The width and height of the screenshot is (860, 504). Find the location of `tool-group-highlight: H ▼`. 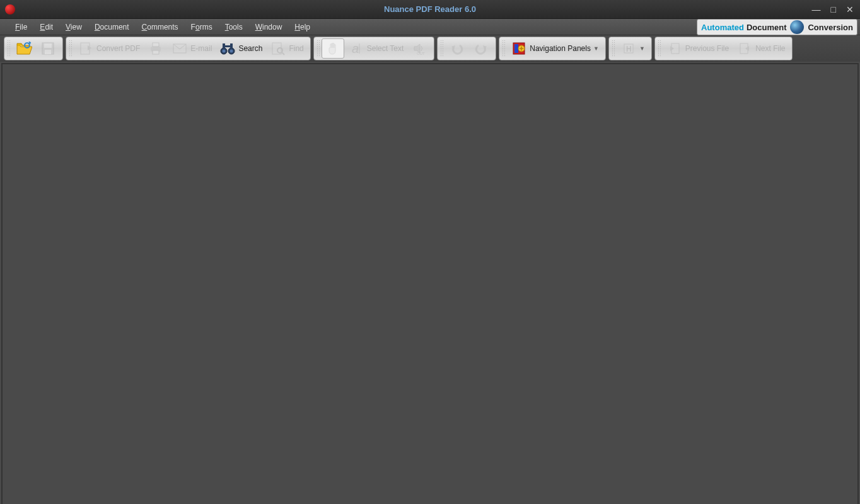

tool-group-highlight: H ▼ is located at coordinates (630, 49).